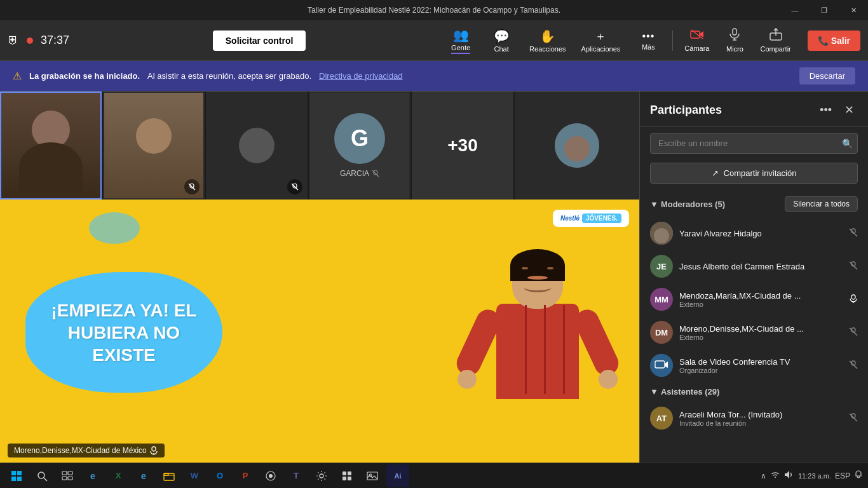 This screenshot has width=868, height=488. What do you see at coordinates (789, 475) in the screenshot?
I see `tray-volume` at bounding box center [789, 475].